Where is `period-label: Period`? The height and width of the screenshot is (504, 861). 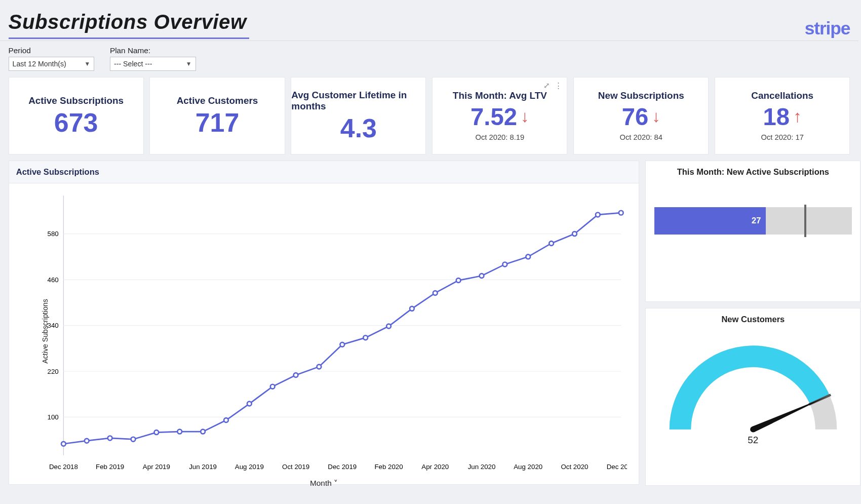
period-label: Period is located at coordinates (20, 51).